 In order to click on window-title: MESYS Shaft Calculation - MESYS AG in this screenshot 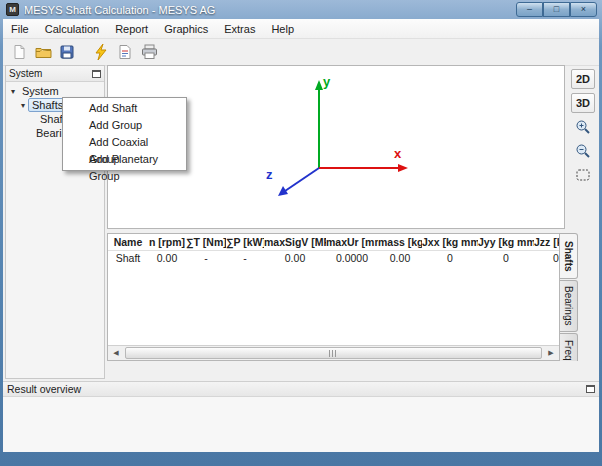, I will do `click(270, 10)`.